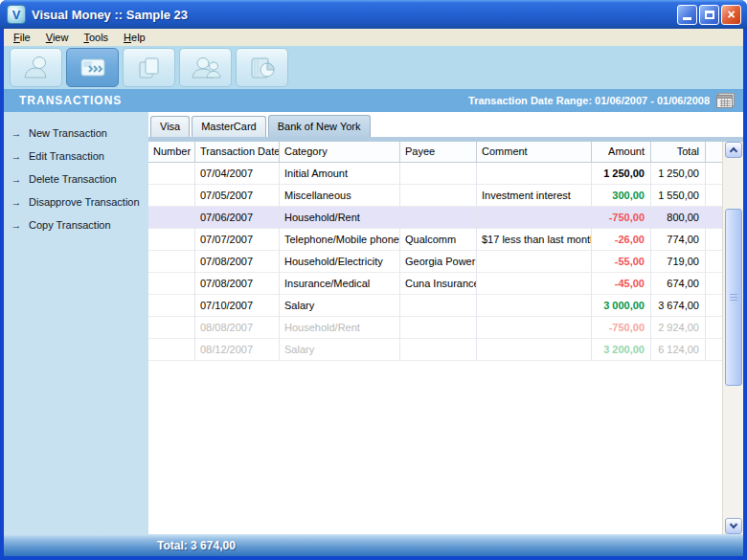 Image resolution: width=747 pixels, height=560 pixels. What do you see at coordinates (435, 306) in the screenshot?
I see `table-row: 07/10/2007 Salary 3 000,00 3 674,00` at bounding box center [435, 306].